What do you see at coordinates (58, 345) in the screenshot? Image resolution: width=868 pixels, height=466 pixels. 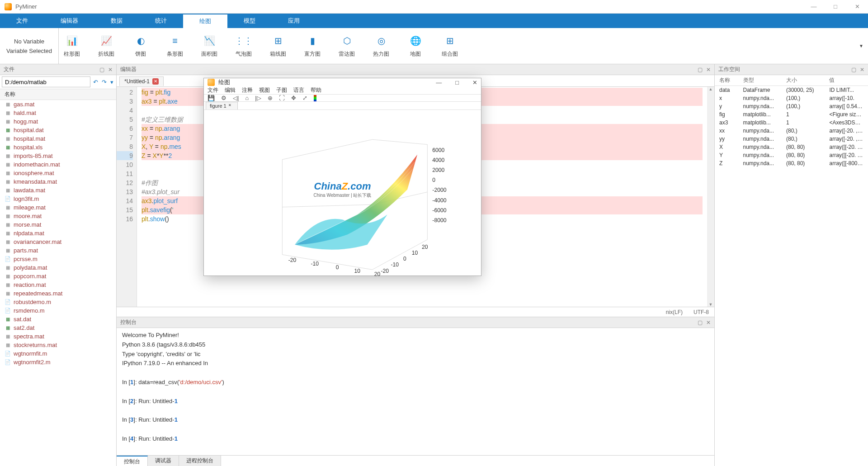 I see `file-item: stockreturns.mat` at bounding box center [58, 345].